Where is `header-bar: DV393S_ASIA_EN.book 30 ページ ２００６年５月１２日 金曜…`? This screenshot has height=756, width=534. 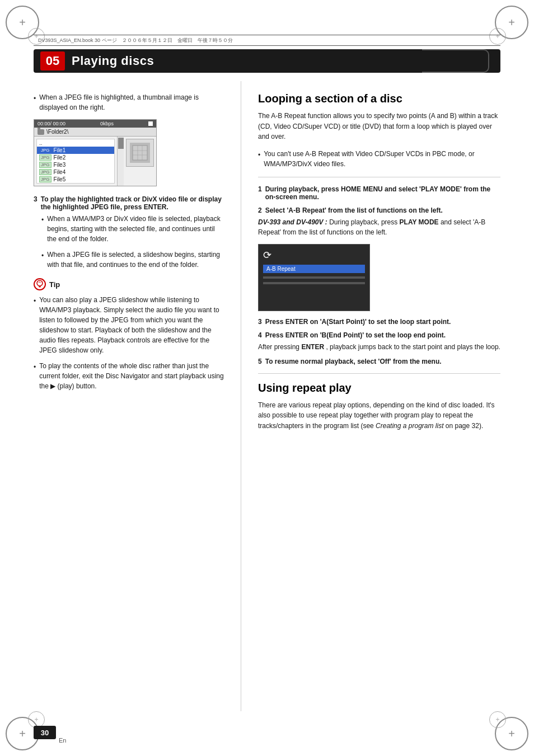 header-bar: DV393S_ASIA_EN.book 30 ページ ２００６年５月１２日 金曜… is located at coordinates (267, 40).